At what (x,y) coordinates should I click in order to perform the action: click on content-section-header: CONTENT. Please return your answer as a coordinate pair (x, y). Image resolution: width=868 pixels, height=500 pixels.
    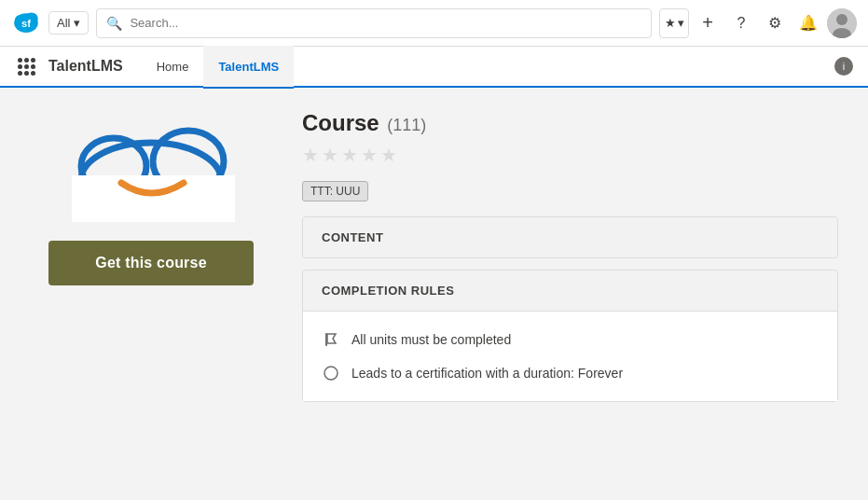
    Looking at the image, I should click on (571, 237).